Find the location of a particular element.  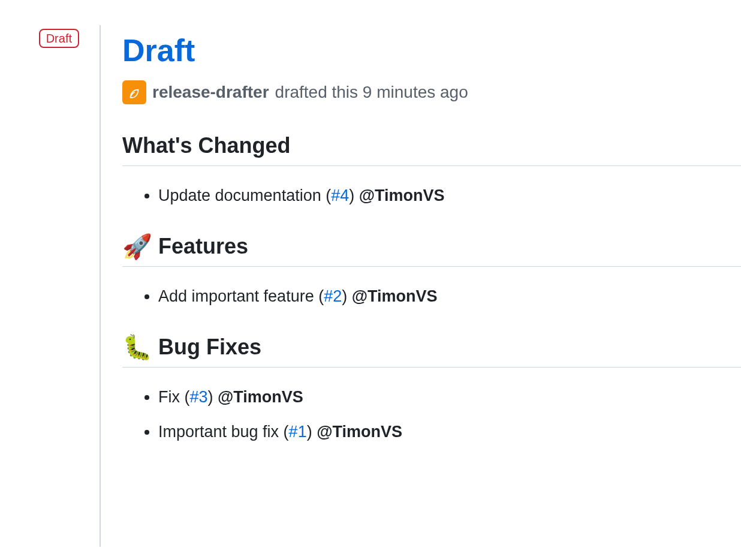

release-meta: release-drafter drafted this 9 minutes a… is located at coordinates (432, 92).